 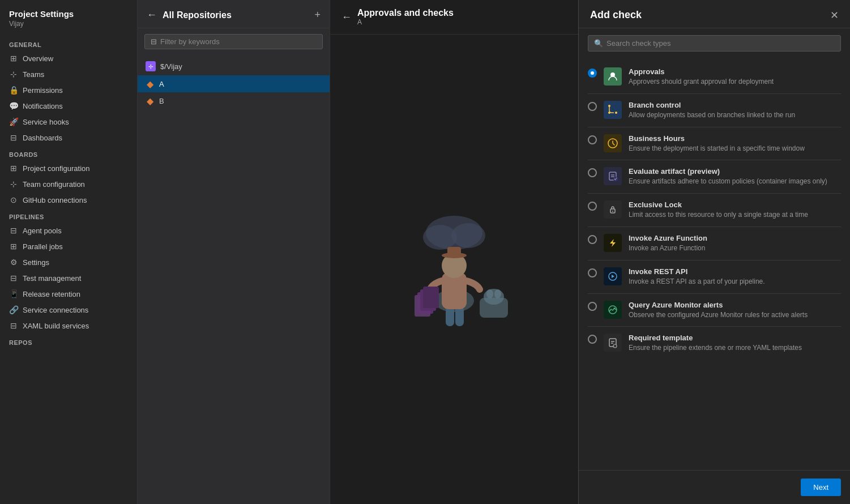 I want to click on check-item-exclusive-lock: Exclusive LockLimit access to this resou…, so click(x=715, y=210).